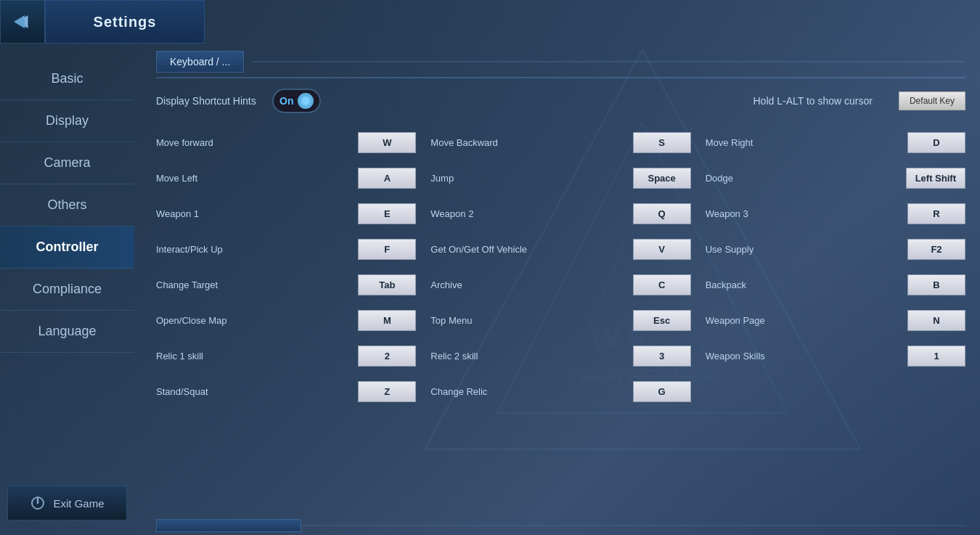  What do you see at coordinates (662, 179) in the screenshot?
I see `key-jump: Space` at bounding box center [662, 179].